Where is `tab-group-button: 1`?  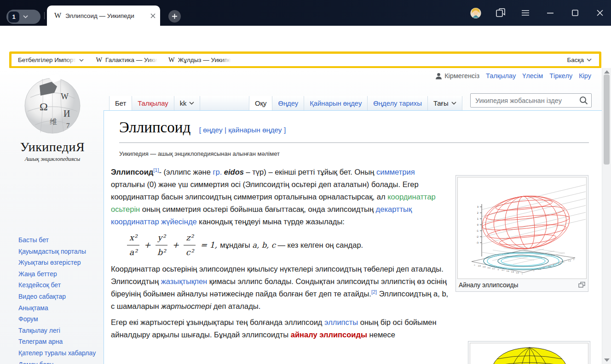
tab-group-button: 1 is located at coordinates (23, 17).